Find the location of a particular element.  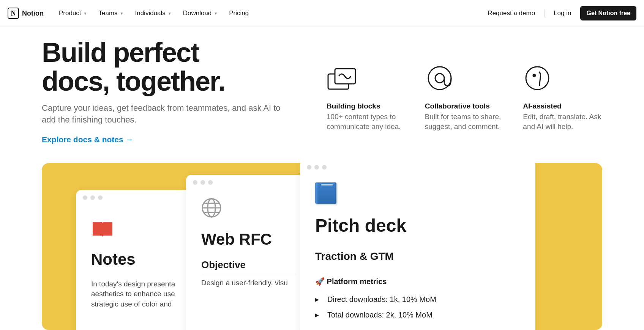

nav-individuals: Individuals ▼ is located at coordinates (153, 13).